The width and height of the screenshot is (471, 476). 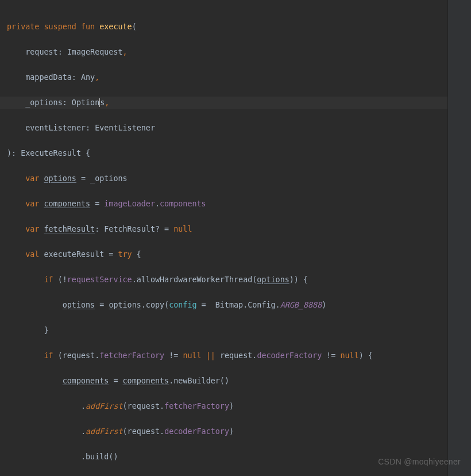 What do you see at coordinates (224, 280) in the screenshot?
I see `code-line: if (!requestService.allowHardwareWorkerT…` at bounding box center [224, 280].